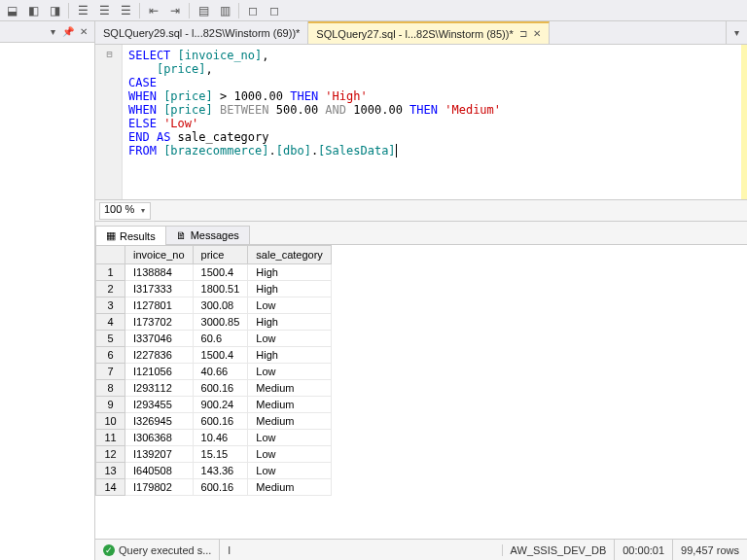  I want to click on cell: I138884, so click(160, 272).